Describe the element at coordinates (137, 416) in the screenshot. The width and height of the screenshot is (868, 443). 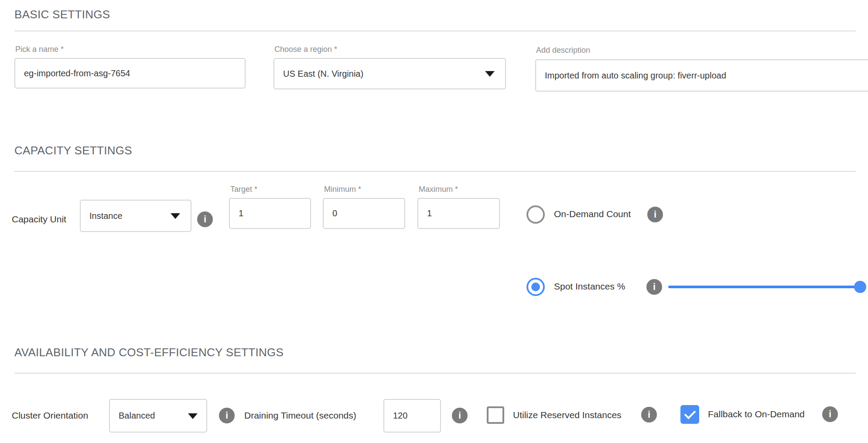
I see `cluster-orientation-value: Balanced` at that location.